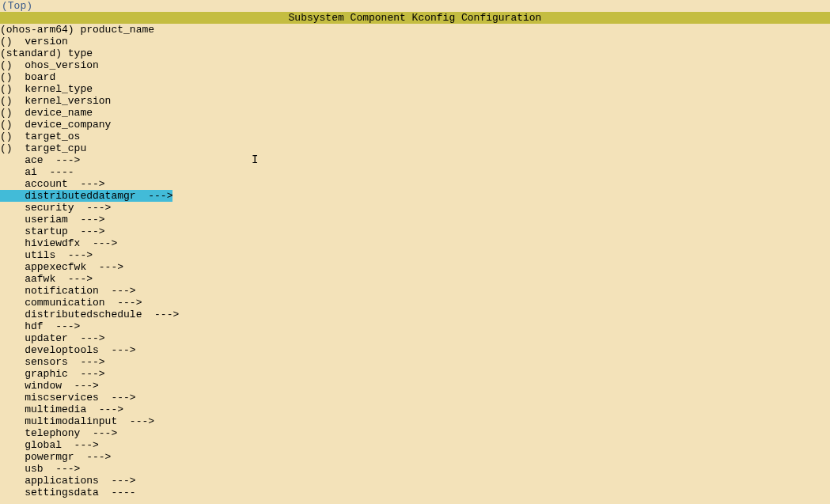  I want to click on top-bar: (Top), so click(415, 6).